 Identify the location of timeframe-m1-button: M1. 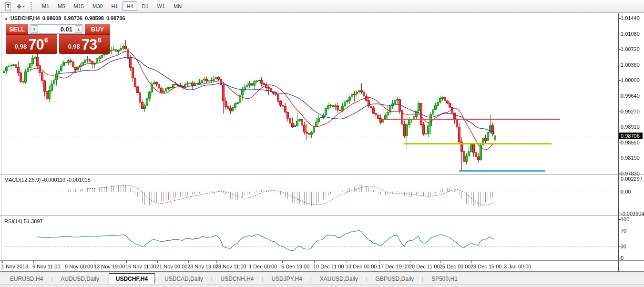
(46, 6).